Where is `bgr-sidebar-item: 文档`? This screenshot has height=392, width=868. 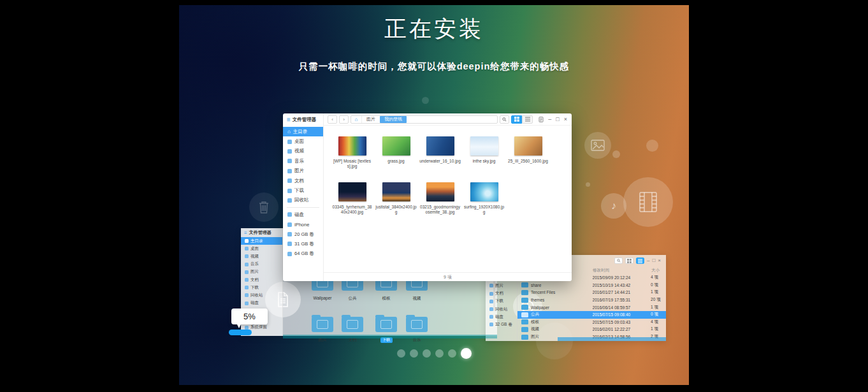
bgr-sidebar-item: 文档 is located at coordinates (501, 294).